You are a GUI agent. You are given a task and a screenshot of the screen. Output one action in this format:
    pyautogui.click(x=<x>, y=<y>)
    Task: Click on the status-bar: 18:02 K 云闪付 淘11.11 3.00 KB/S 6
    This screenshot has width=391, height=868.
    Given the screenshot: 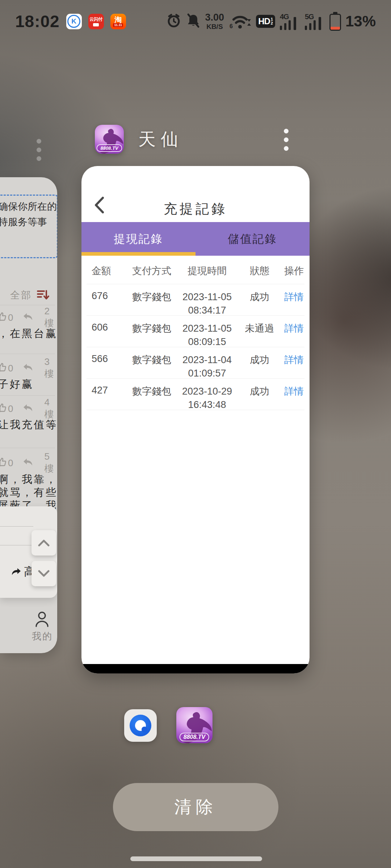 What is the action you would take?
    pyautogui.click(x=196, y=21)
    